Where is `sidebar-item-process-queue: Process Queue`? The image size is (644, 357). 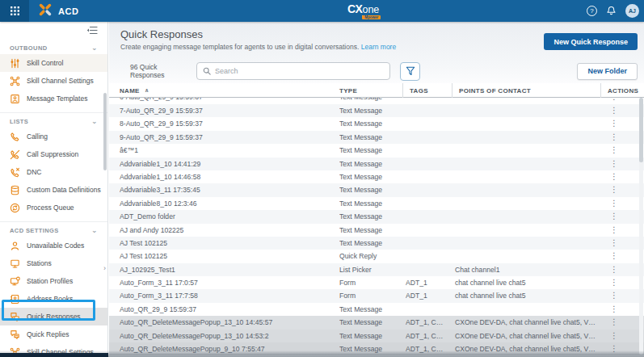 sidebar-item-process-queue: Process Queue is located at coordinates (53, 208).